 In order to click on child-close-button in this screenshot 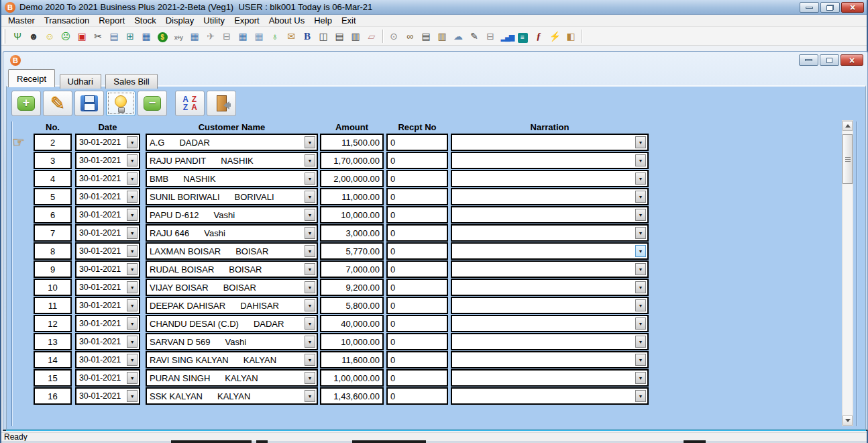, I will do `click(852, 60)`.